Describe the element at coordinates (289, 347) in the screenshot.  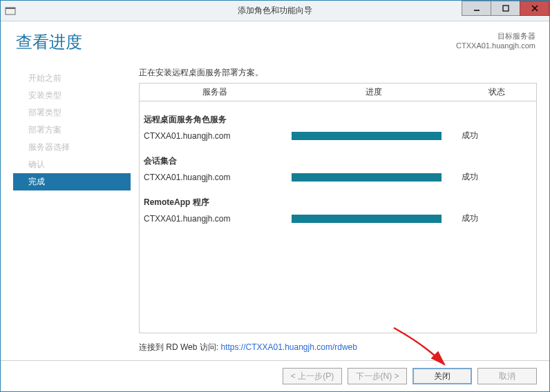
I see `rd-web-link: https://CTXXA01.huangjh.com/rdweb` at that location.